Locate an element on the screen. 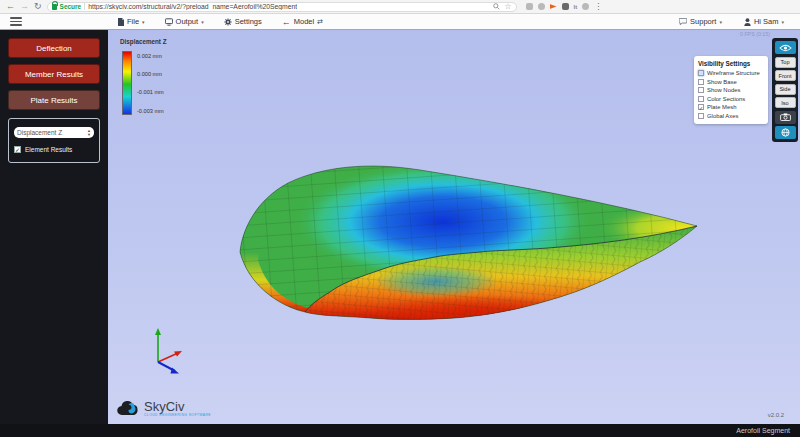  view-top-button: Top is located at coordinates (786, 62).